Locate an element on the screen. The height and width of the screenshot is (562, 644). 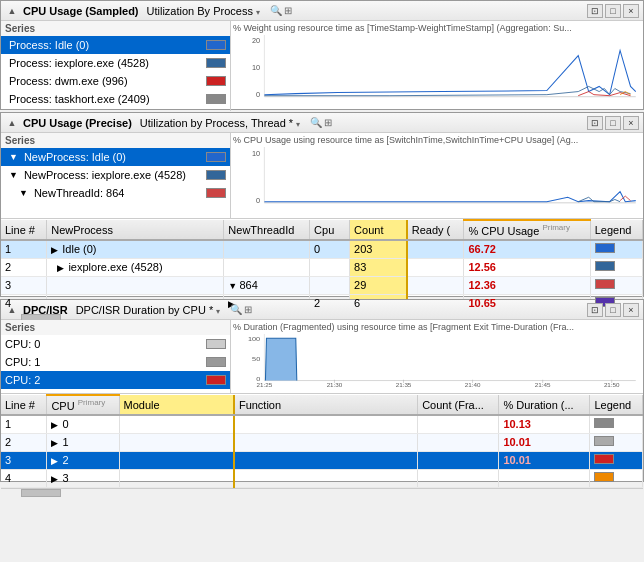
bot-series-cpu2: CPU: 2 is located at coordinates (116, 380).